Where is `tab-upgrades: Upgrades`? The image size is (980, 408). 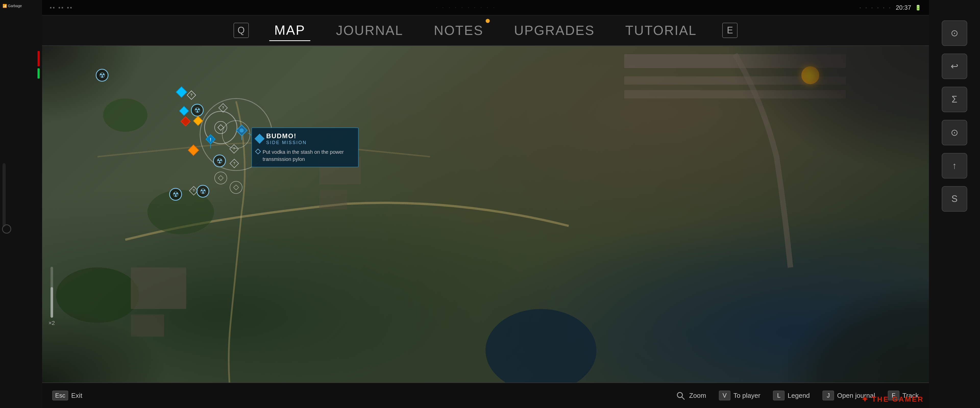 tab-upgrades: Upgrades is located at coordinates (554, 30).